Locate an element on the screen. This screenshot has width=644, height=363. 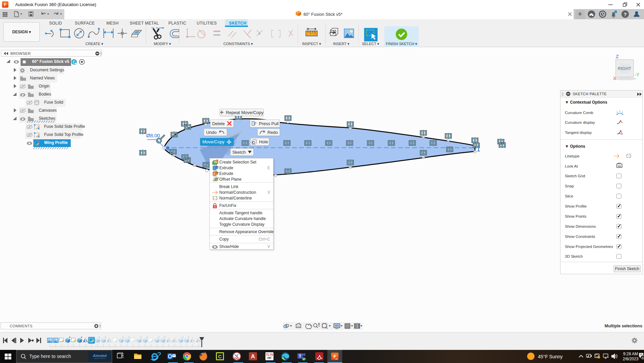
svg-text: F is located at coordinates (5, 5).